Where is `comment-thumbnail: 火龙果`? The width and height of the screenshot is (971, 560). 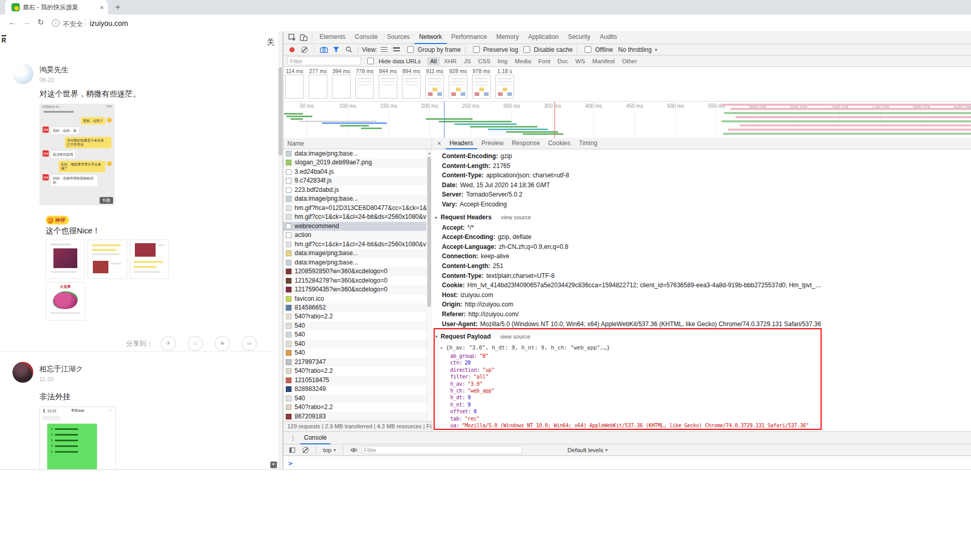
comment-thumbnail: 火龙果 is located at coordinates (65, 301).